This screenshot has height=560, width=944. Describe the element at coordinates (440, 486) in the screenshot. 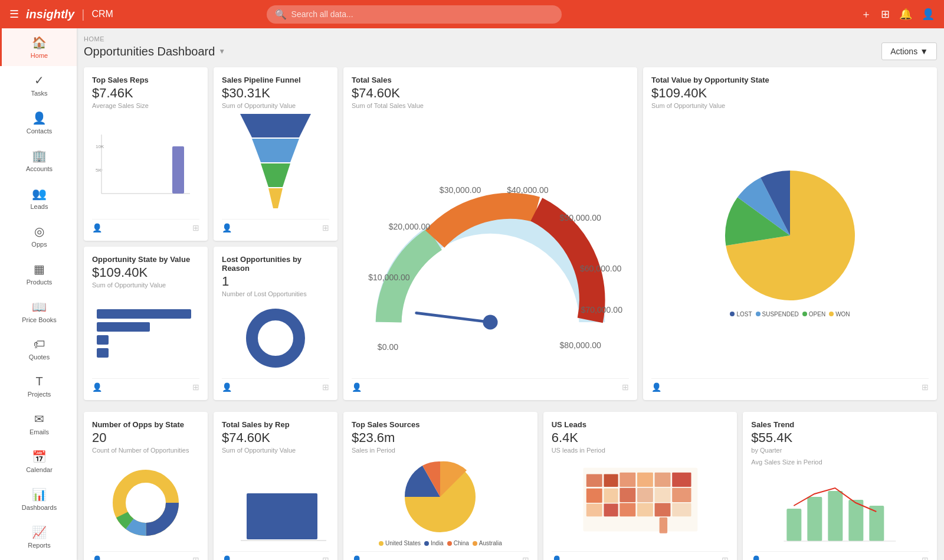

I see `card-top-sales-sources: Top Sales Sources $23.6m Sales in Period` at that location.